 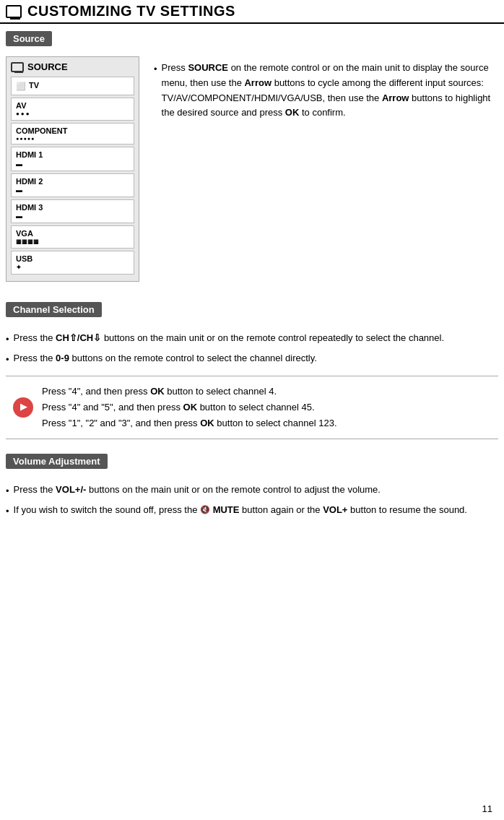 I want to click on hdmi3-icon: ▬, so click(x=29, y=216).